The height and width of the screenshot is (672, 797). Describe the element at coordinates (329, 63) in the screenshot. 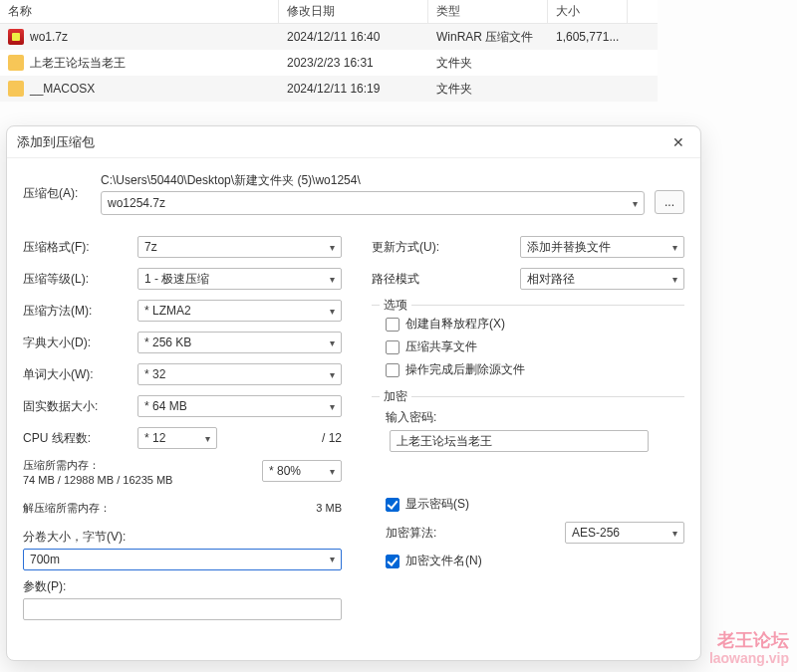

I see `file-row: 上老王论坛当老王 2023/2/23 16:31 文件夹` at that location.